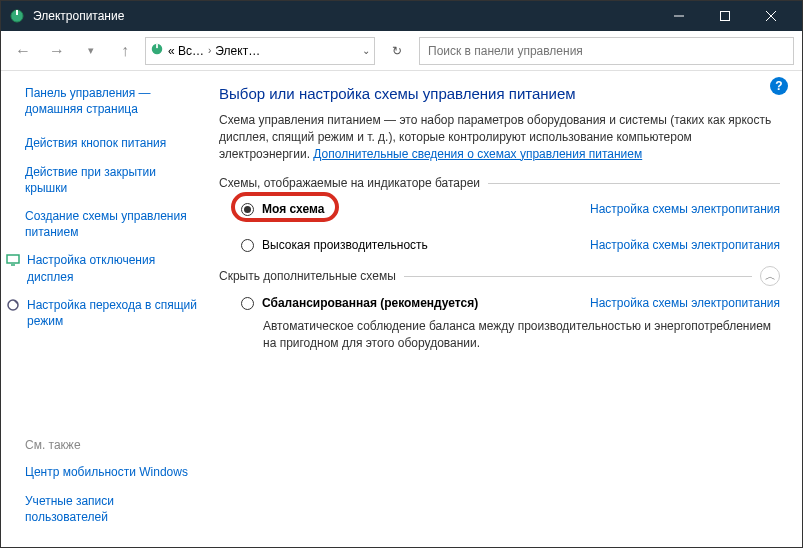 This screenshot has width=803, height=548. What do you see at coordinates (500, 137) in the screenshot?
I see `page-description: Схема управления питанием — это набор па…` at bounding box center [500, 137].